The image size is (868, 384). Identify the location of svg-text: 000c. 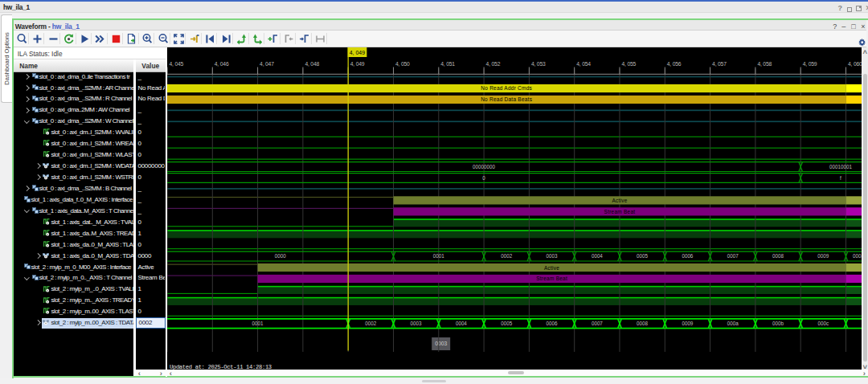
(824, 323).